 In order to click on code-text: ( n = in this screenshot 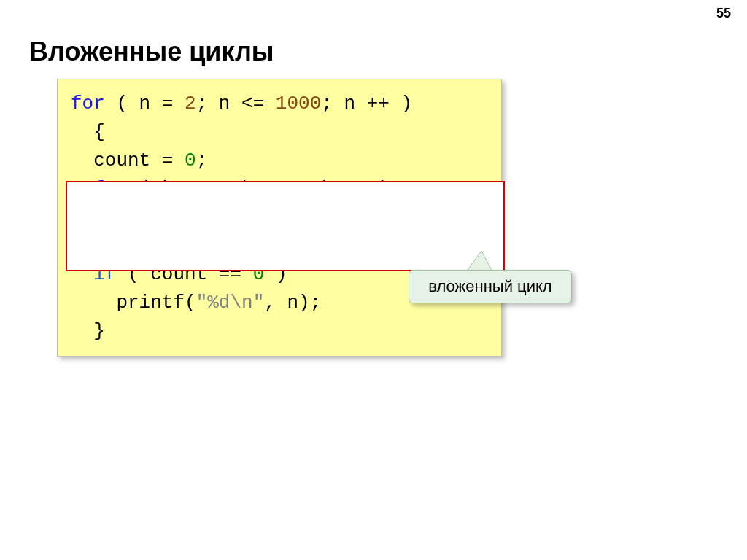, I will do `click(144, 104)`.